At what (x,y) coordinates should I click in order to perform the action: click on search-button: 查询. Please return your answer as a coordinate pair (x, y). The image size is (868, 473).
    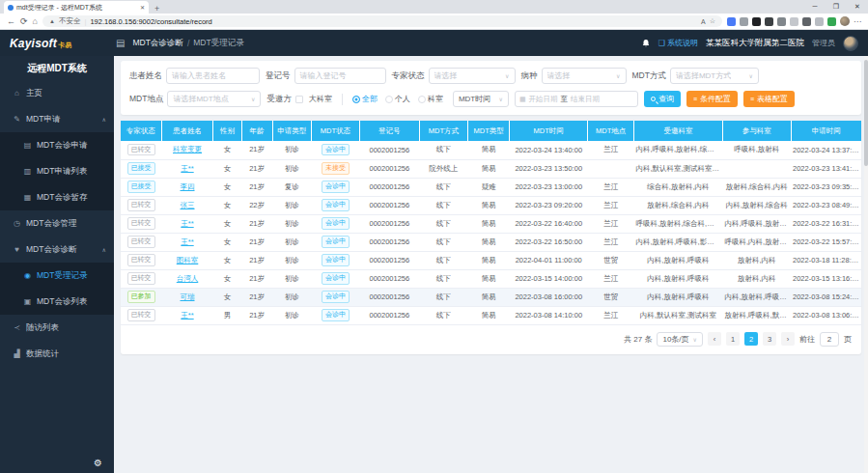
    Looking at the image, I should click on (662, 98).